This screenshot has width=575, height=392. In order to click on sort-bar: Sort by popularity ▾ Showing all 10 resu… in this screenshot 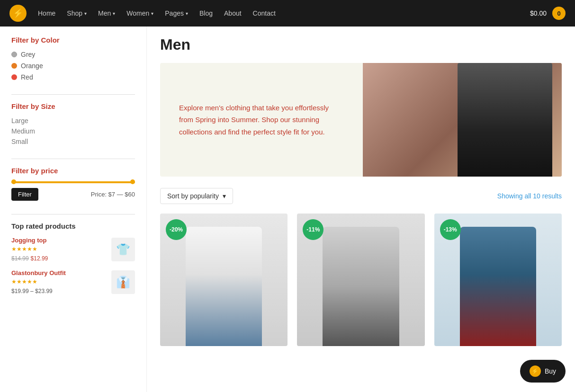, I will do `click(361, 196)`.